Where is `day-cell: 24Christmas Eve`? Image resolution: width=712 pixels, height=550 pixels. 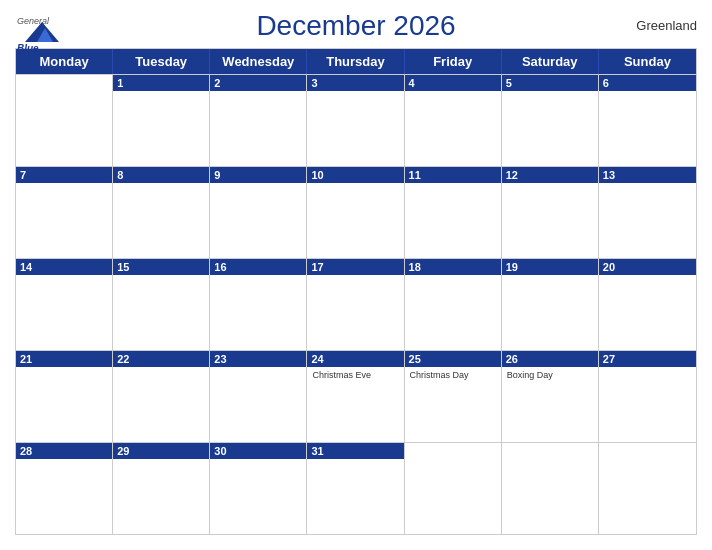 day-cell: 24Christmas Eve is located at coordinates (356, 396).